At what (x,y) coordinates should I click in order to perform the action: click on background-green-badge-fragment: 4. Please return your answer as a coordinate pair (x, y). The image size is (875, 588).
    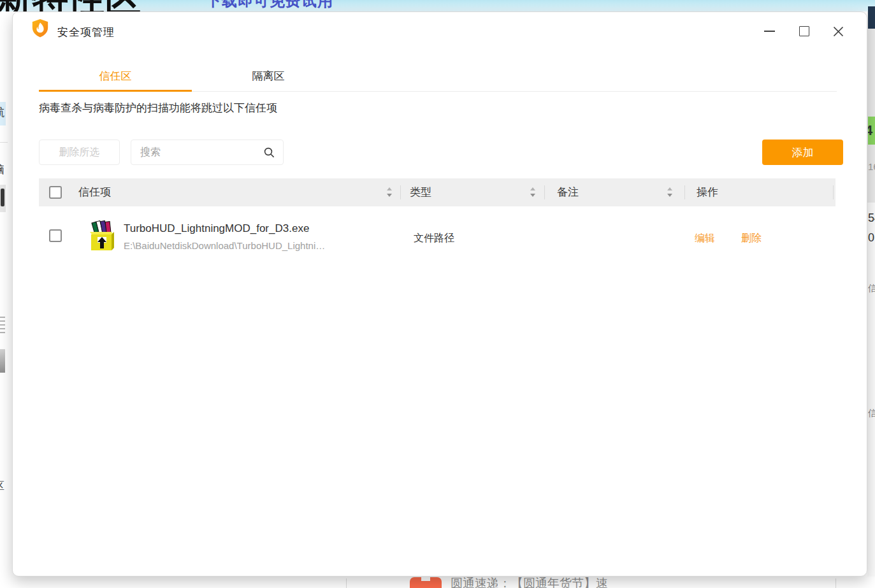
    Looking at the image, I should click on (872, 131).